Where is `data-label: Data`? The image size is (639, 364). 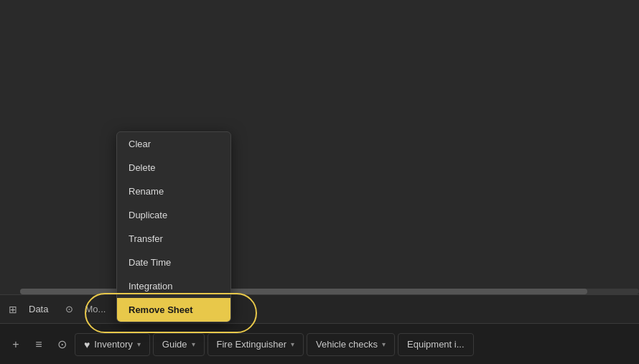
data-label: Data is located at coordinates (39, 309).